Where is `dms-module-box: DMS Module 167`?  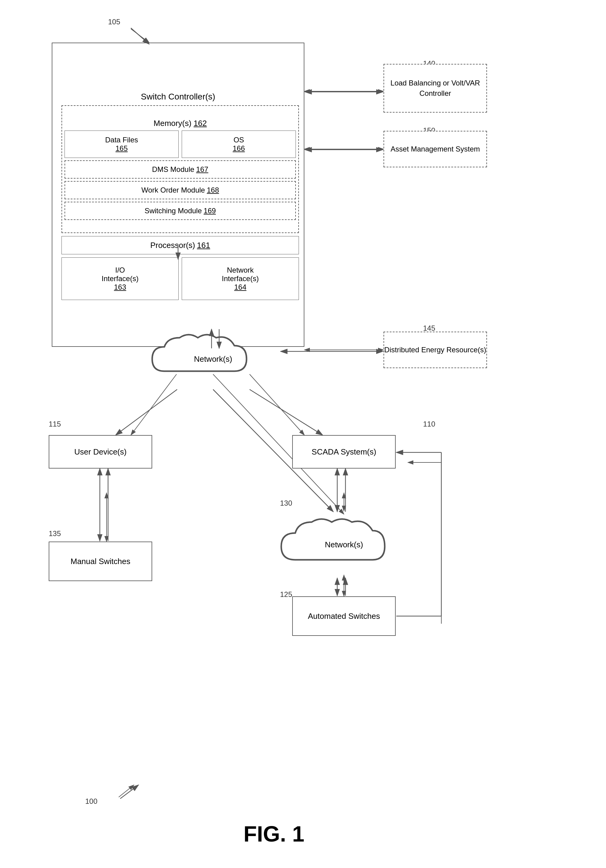 dms-module-box: DMS Module 167 is located at coordinates (180, 169).